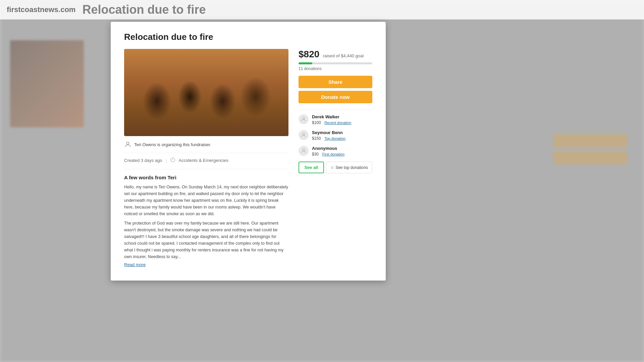 This screenshot has width=644, height=362. What do you see at coordinates (590, 158) in the screenshot?
I see `blurred-donate-right` at bounding box center [590, 158].